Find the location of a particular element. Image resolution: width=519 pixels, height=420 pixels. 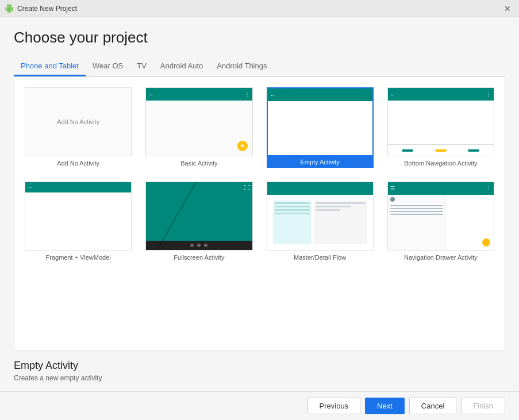

fullscreen-preview: ⛶ is located at coordinates (199, 216).